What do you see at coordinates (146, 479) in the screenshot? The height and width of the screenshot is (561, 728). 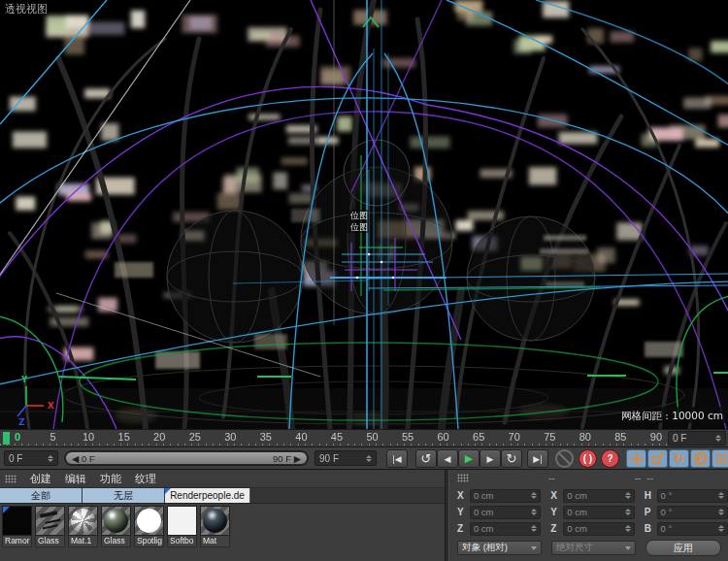 I see `menu-texture: 纹理` at bounding box center [146, 479].